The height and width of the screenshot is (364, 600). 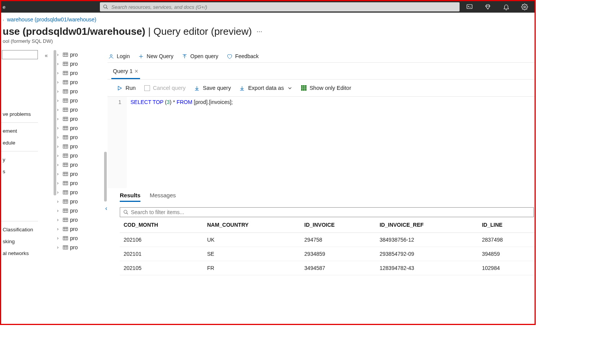 What do you see at coordinates (338, 225) in the screenshot?
I see `column-header: ID_INVOICE` at bounding box center [338, 225].